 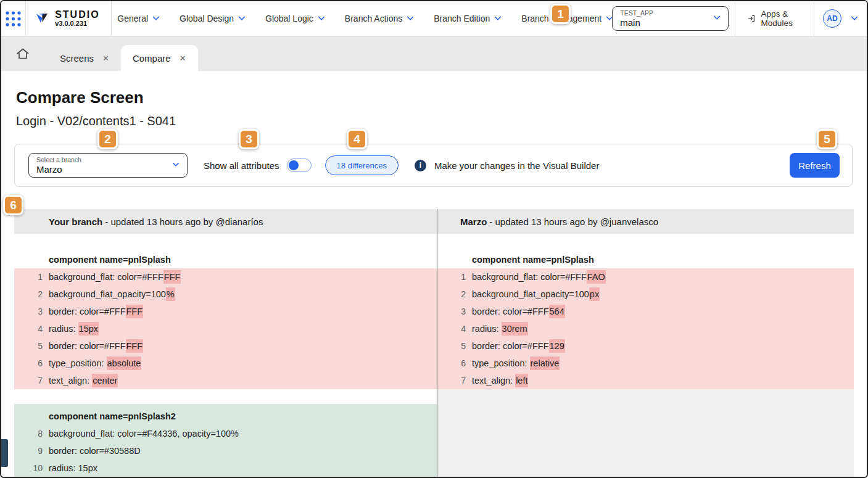 What do you see at coordinates (522, 381) in the screenshot?
I see `diff-highlight: left` at bounding box center [522, 381].